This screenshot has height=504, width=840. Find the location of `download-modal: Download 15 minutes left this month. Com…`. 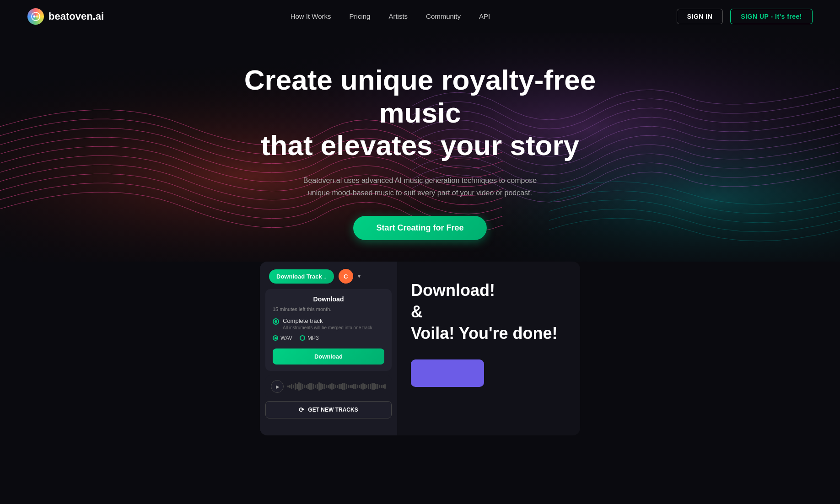

download-modal: Download 15 minutes left this month. Com… is located at coordinates (328, 330).